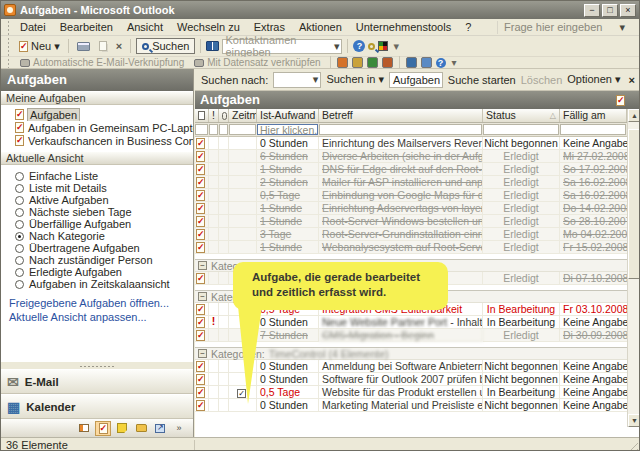 This screenshot has width=640, height=451. I want to click on column-importance: !, so click(214, 116).